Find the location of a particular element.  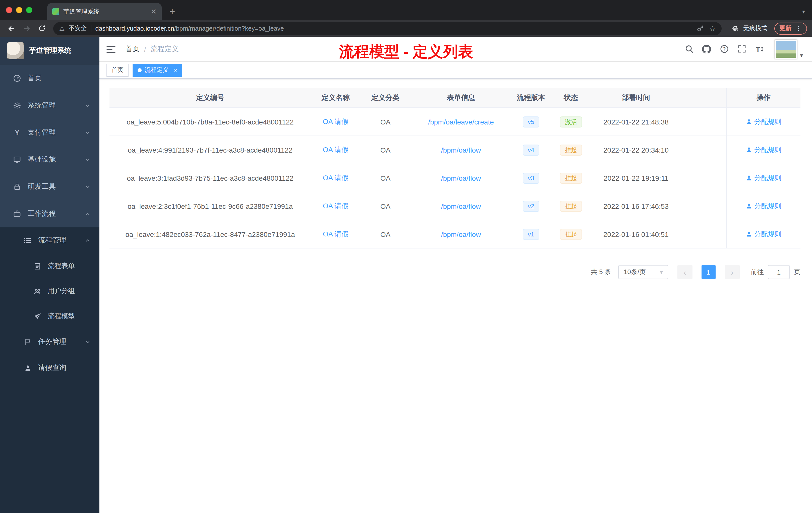

chevron-down-icon is located at coordinates (88, 342).